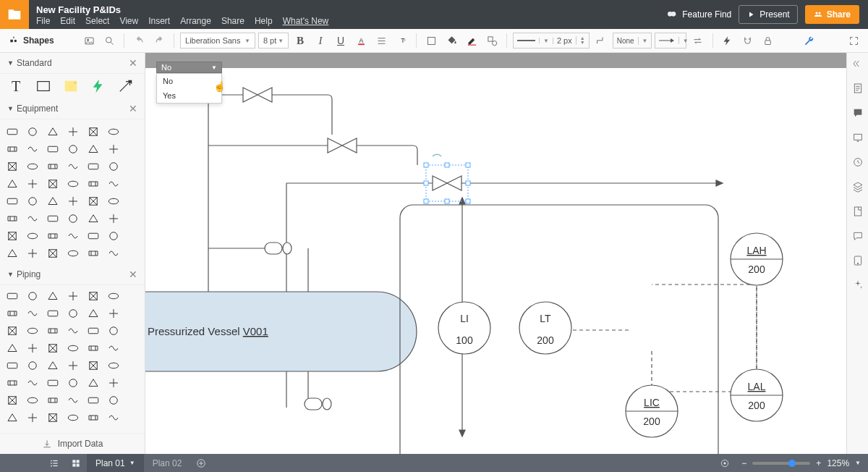 Image resolution: width=868 pixels, height=472 pixels. Describe the element at coordinates (781, 463) in the screenshot. I see `zoom-slider` at that location.